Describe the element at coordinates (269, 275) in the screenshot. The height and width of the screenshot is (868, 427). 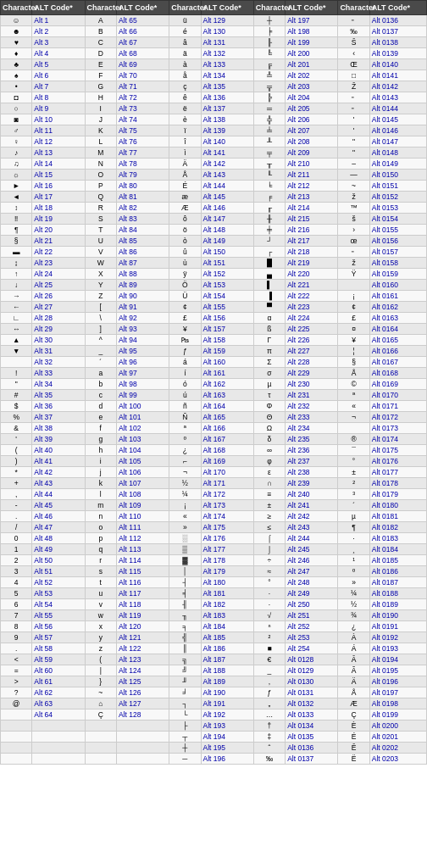
I see `char-cell: ▄` at that location.